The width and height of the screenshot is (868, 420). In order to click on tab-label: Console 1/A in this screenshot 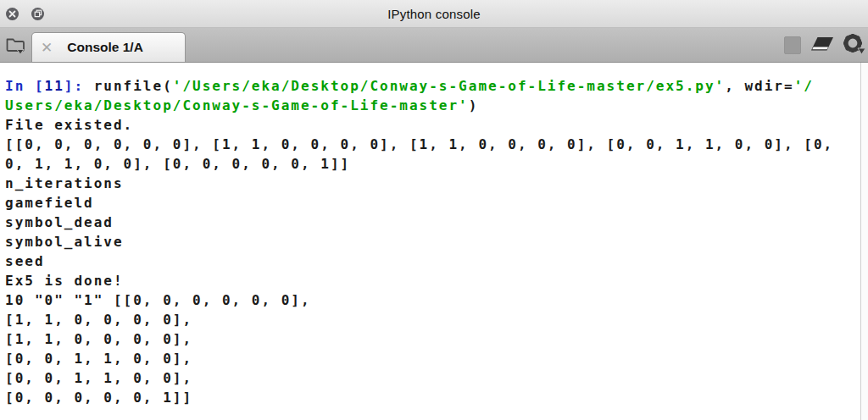, I will do `click(105, 47)`.